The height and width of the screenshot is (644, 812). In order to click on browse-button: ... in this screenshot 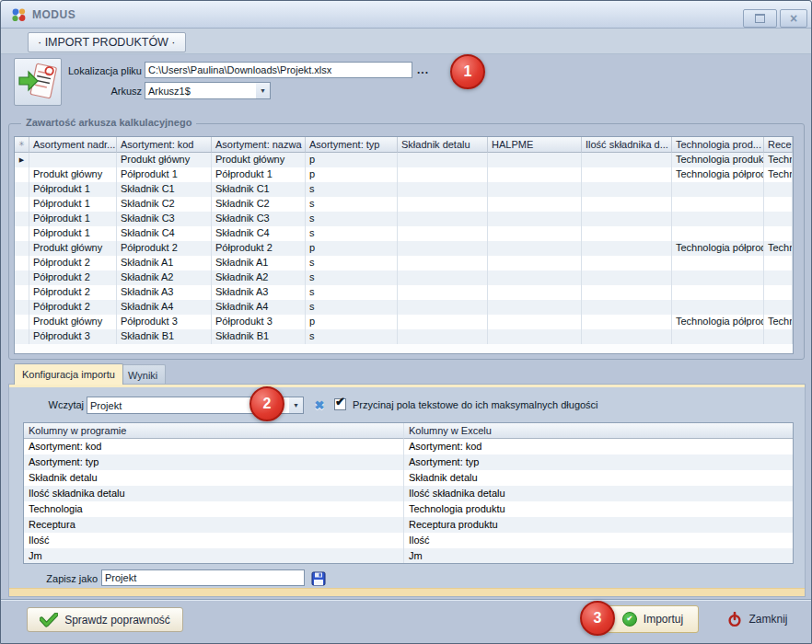, I will do `click(423, 70)`.